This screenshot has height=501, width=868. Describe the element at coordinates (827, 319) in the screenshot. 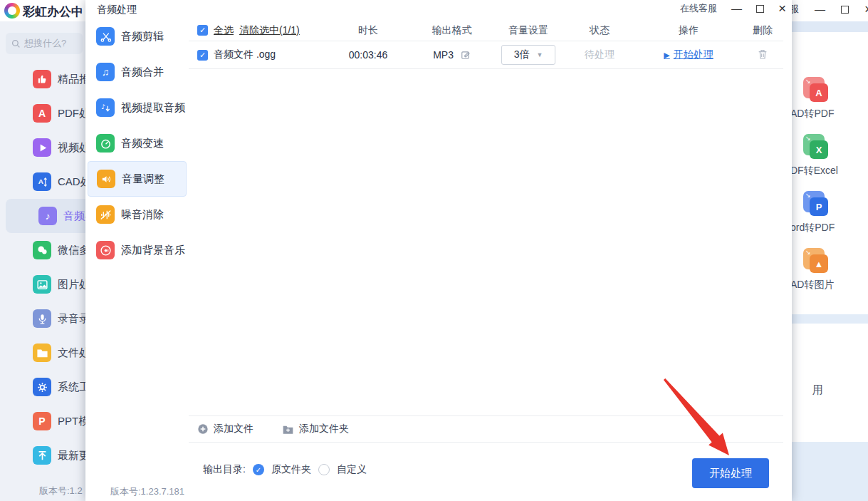

I see `right-panel-divider-strip` at that location.